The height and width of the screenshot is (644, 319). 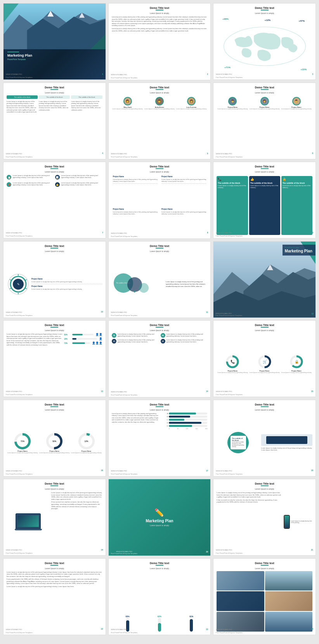 I want to click on num-3: 13 Lorem Ipsum is simply dummy text of t…, so click(x=135, y=341).